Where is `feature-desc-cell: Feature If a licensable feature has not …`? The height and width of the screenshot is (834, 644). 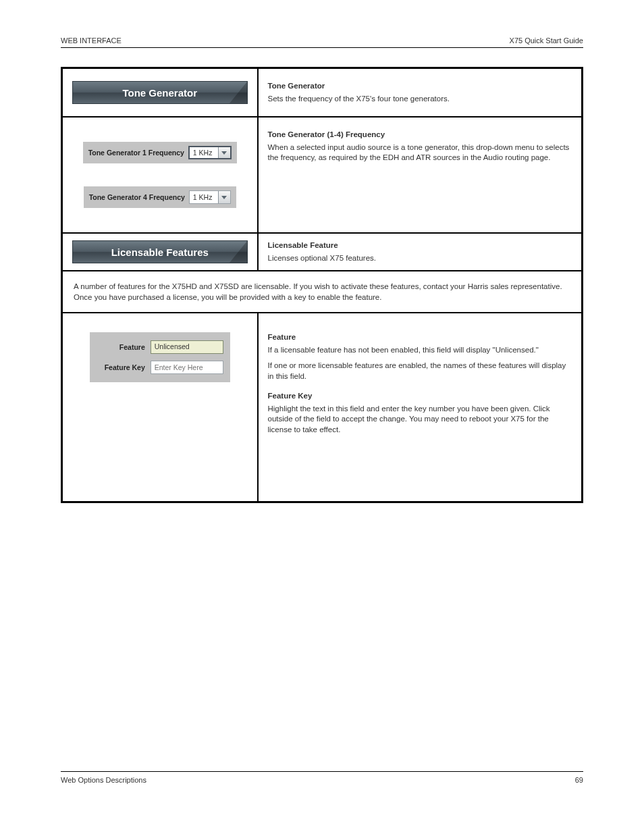 feature-desc-cell: Feature If a licensable feature has not … is located at coordinates (420, 407).